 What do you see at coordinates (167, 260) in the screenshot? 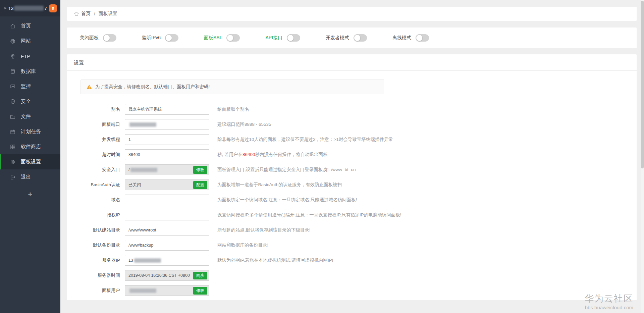
I see `server-ip-input: 13` at bounding box center [167, 260].